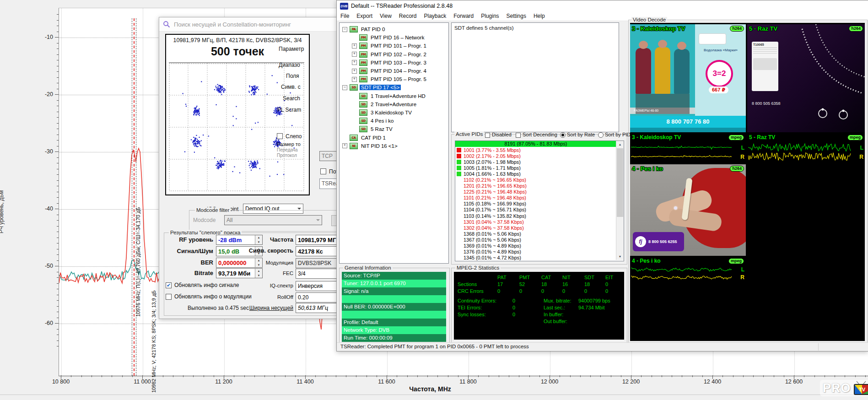 The height and width of the screenshot is (400, 868). What do you see at coordinates (539, 306) in the screenshot?
I see `mpeg2-statistics-box: PATPMTCATNITSDTEITSections17521816180CRC…` at bounding box center [539, 306].